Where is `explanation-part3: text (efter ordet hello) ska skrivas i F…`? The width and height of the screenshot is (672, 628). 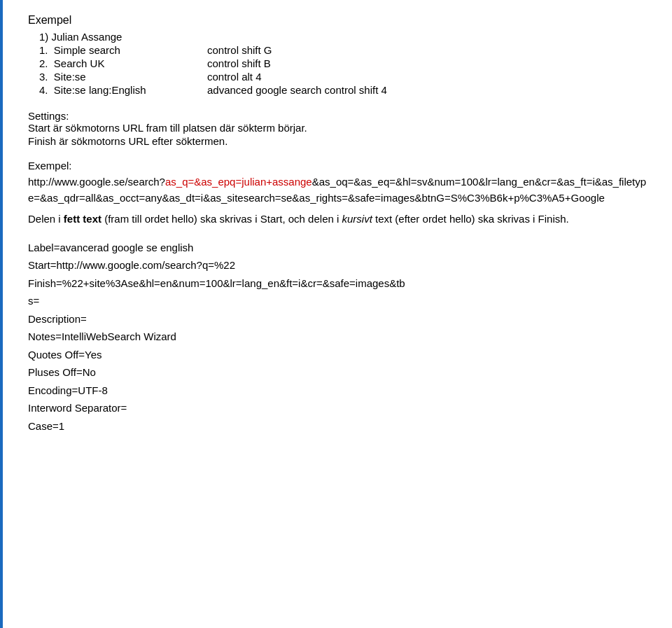 explanation-part3: text (efter ordet hello) ska skrivas i F… is located at coordinates (470, 218).